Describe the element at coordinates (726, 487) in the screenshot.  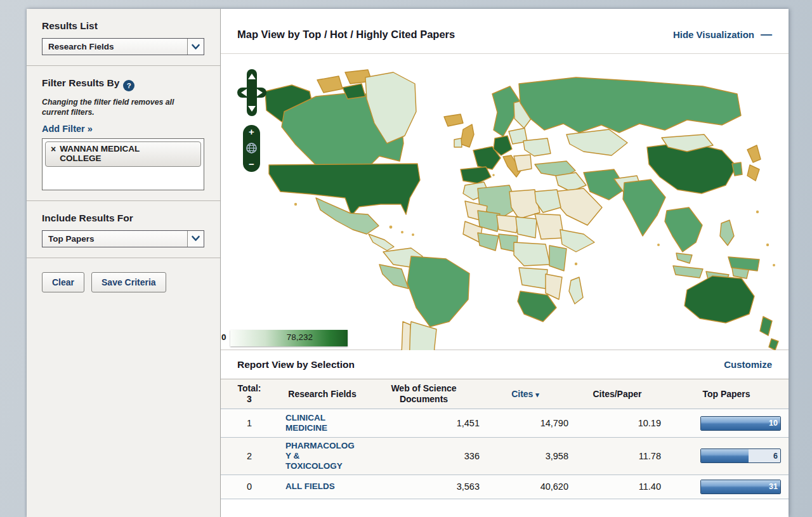
I see `top-papers-cell: 31` at that location.